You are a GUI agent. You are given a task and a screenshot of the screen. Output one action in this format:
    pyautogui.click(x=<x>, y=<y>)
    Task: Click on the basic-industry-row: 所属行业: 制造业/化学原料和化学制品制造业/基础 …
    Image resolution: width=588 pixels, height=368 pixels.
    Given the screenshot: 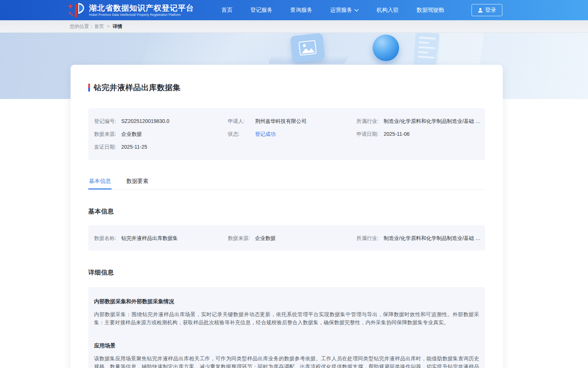 What is the action you would take?
    pyautogui.click(x=419, y=238)
    